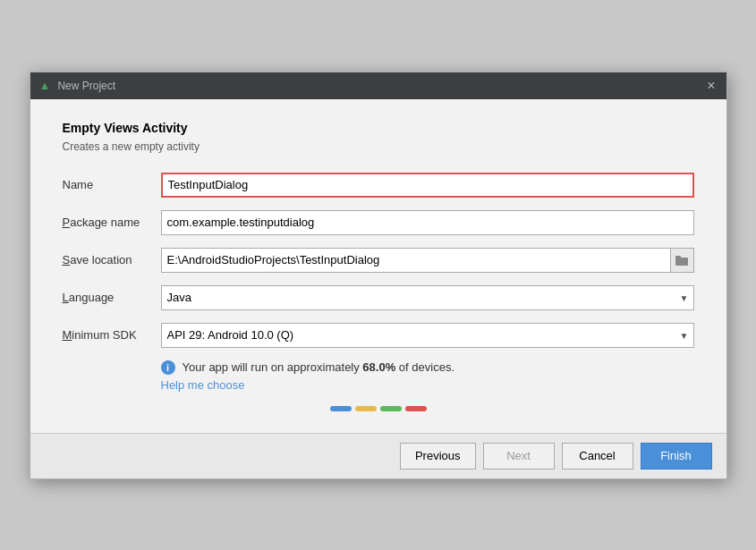  What do you see at coordinates (378, 86) in the screenshot?
I see `title-bar: ▲ New Project ×` at bounding box center [378, 86].